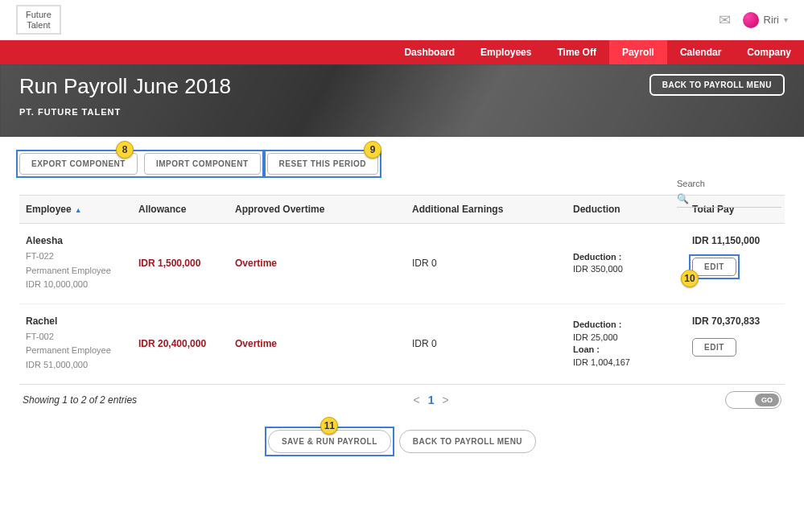  I want to click on table-header: Employee▲ Allowance Approved Overtime Ad…, so click(402, 209).